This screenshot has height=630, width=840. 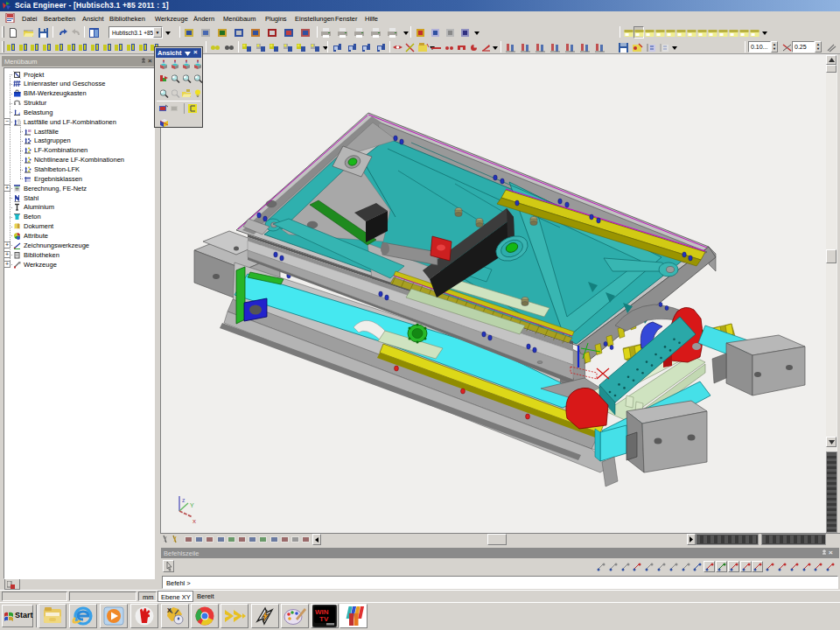 I want to click on svg-text: Y, so click(x=192, y=506).